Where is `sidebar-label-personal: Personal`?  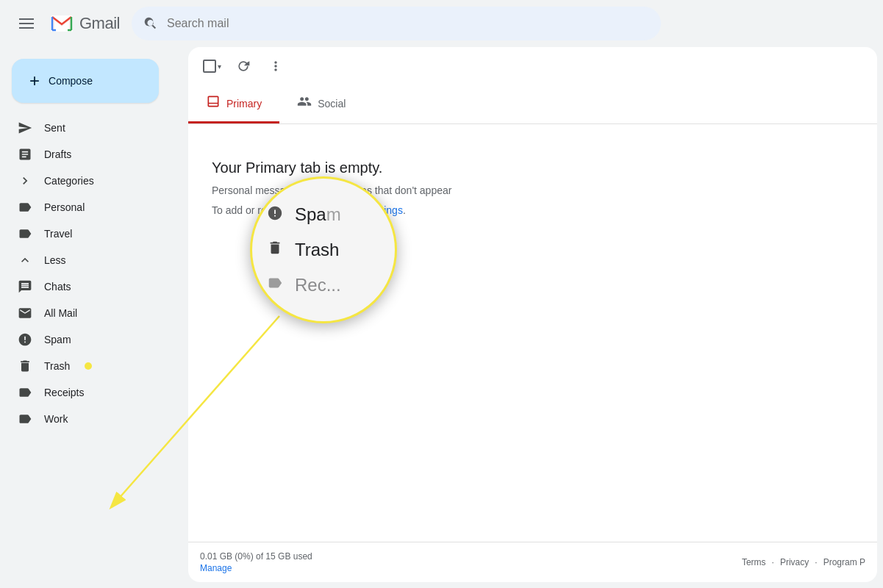
sidebar-label-personal: Personal is located at coordinates (65, 207).